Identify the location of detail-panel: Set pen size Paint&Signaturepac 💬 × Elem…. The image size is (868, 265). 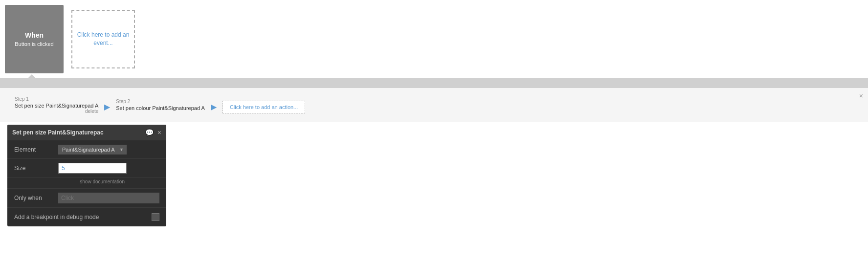
(87, 176).